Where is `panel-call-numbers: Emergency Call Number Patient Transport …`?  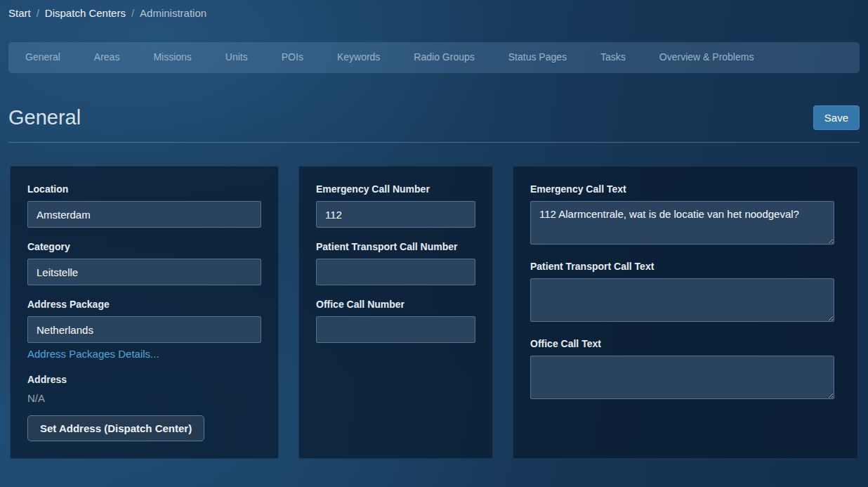
panel-call-numbers: Emergency Call Number Patient Transport … is located at coordinates (396, 312).